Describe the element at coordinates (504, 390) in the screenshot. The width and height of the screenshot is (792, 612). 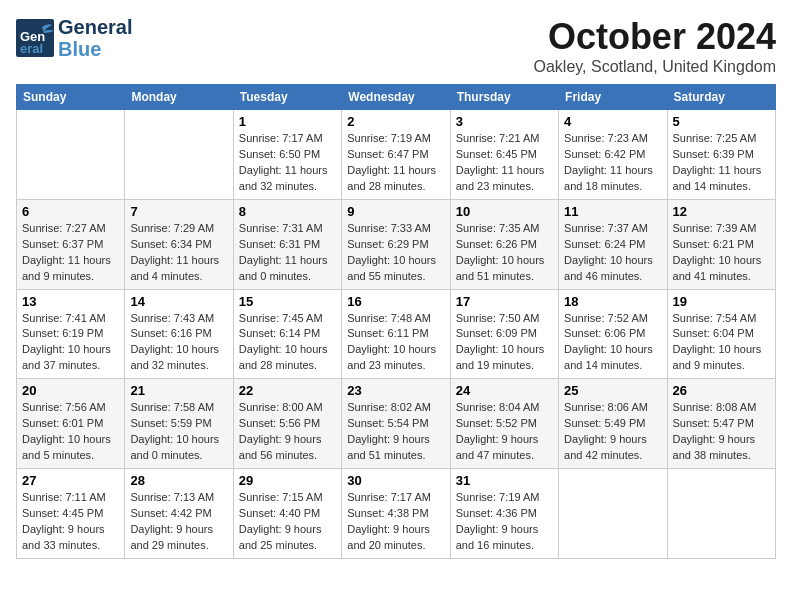
I see `day-number: 24` at that location.